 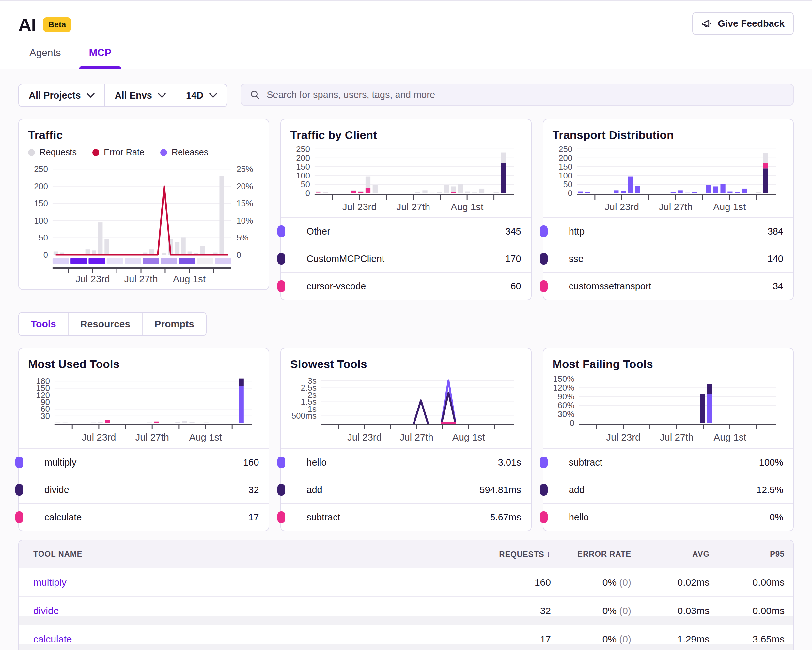 What do you see at coordinates (566, 405) in the screenshot?
I see `svg-text: 60%` at bounding box center [566, 405].